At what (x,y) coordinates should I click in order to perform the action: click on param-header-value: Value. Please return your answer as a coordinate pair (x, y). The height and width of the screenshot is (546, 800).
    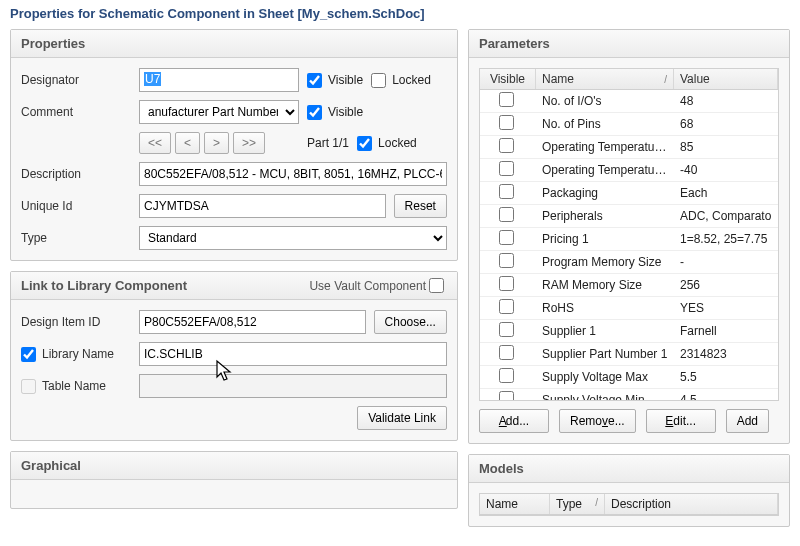
    Looking at the image, I should click on (726, 79).